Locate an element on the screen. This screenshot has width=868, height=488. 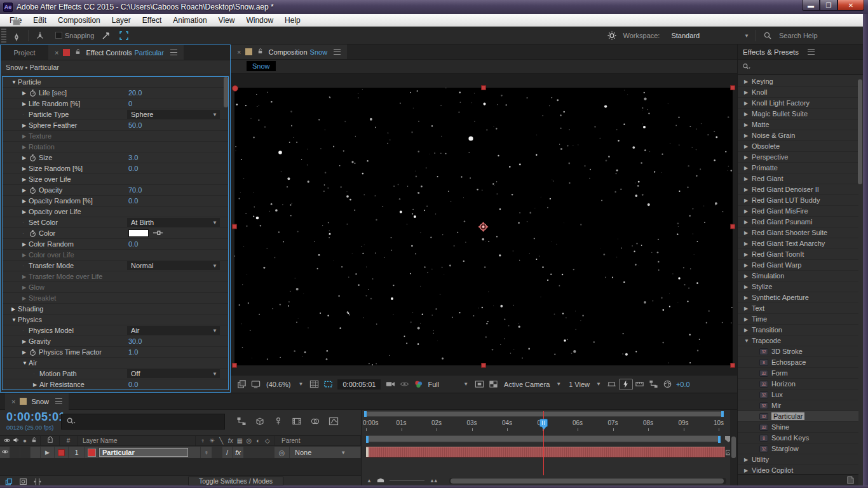
param-transfer-mode: ·Transfer ModeNormal▼ is located at coordinates (116, 266).